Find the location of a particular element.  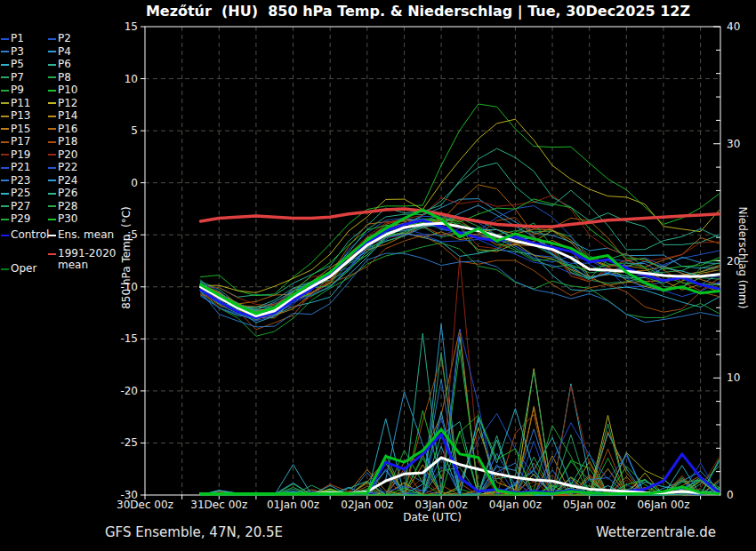

y-left-tick-label: 10 is located at coordinates (132, 79).